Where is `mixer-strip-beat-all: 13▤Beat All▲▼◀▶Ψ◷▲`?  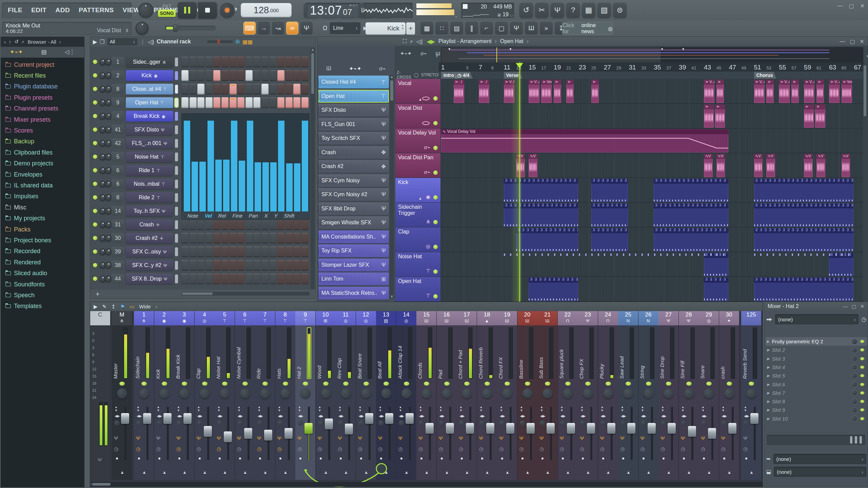 mixer-strip-beat-all: 13▤Beat All▲▼◀▶Ψ◷▲ is located at coordinates (386, 395).